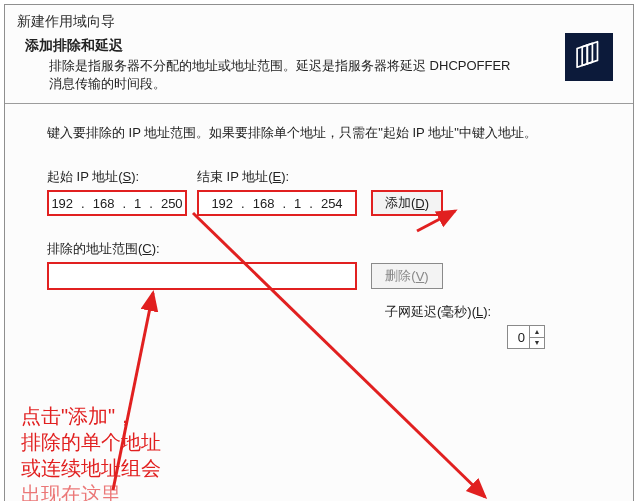 This screenshot has width=640, height=501. I want to click on annotation-line: 排除的单个地址, so click(91, 442).